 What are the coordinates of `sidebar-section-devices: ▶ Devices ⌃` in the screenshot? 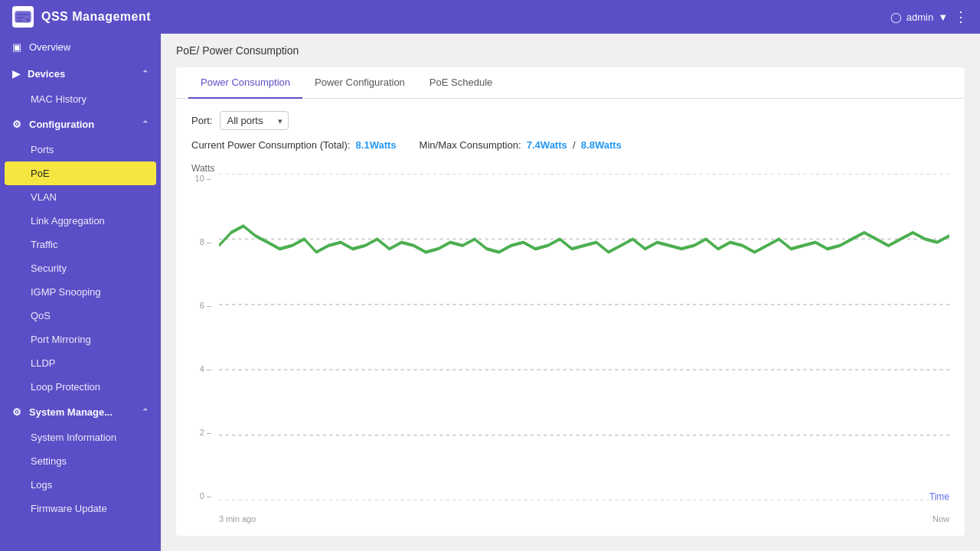 It's located at (80, 73).